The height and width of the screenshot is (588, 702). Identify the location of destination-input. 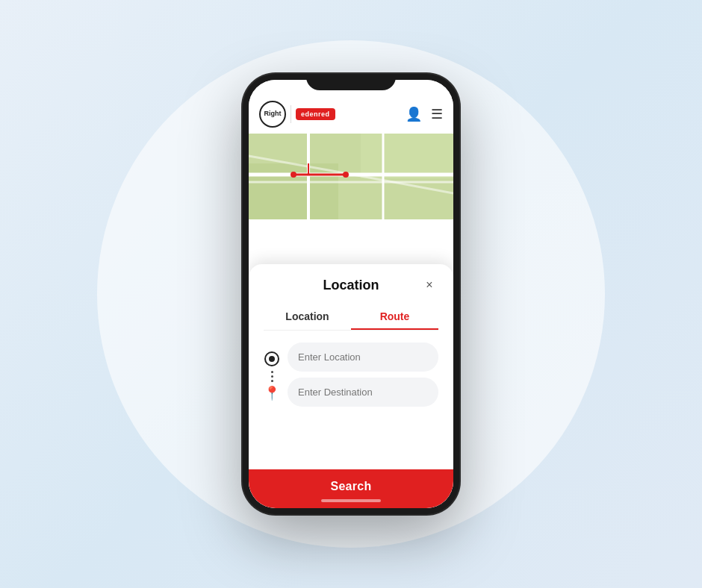
(363, 392).